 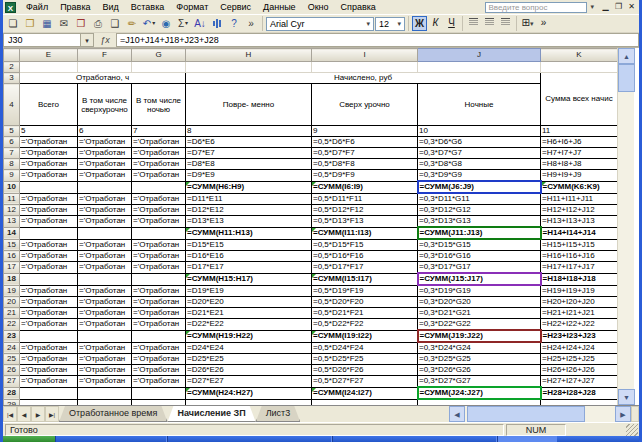 What do you see at coordinates (365, 348) in the screenshot?
I see `cell: =0,5*D24*F24` at bounding box center [365, 348].